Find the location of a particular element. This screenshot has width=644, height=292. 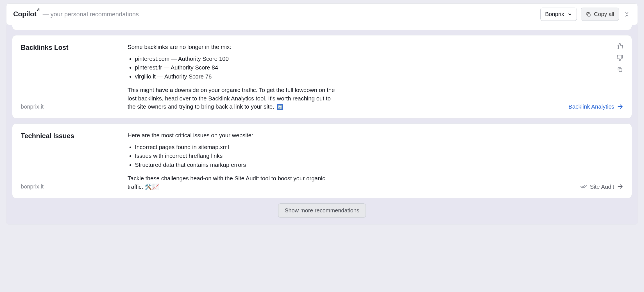

show-more-wrap: Show more recommendations is located at coordinates (322, 210).